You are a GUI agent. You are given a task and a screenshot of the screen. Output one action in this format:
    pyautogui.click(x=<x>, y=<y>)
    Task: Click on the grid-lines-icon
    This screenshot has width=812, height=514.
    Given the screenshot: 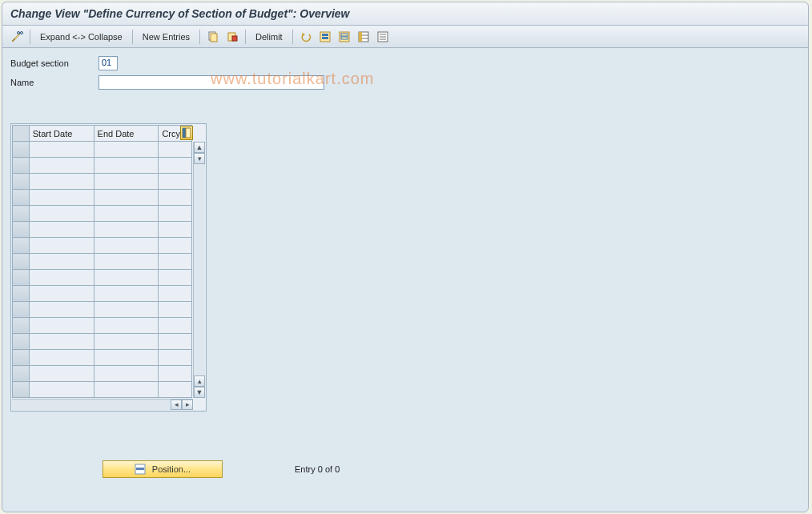 What is the action you would take?
    pyautogui.click(x=383, y=37)
    